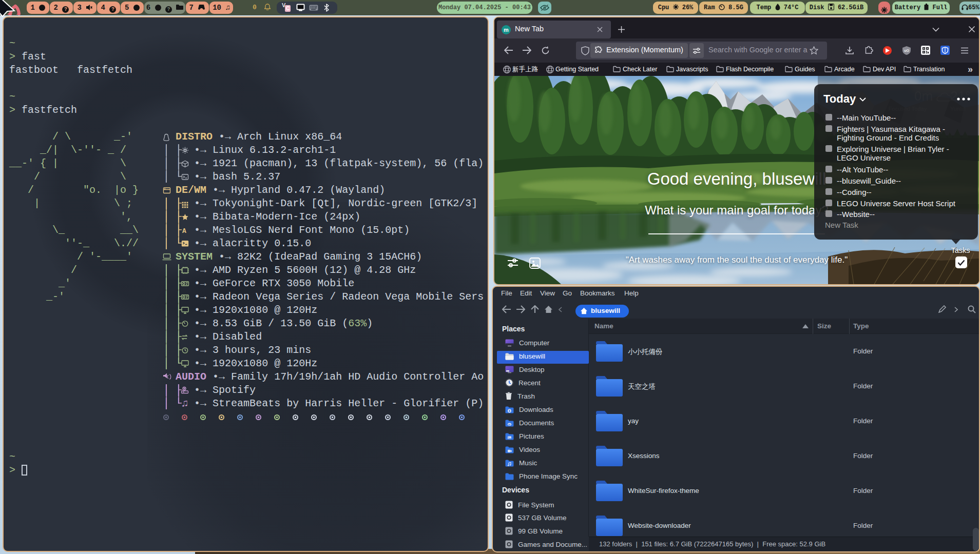  Describe the element at coordinates (907, 50) in the screenshot. I see `svg-text: uO` at that location.